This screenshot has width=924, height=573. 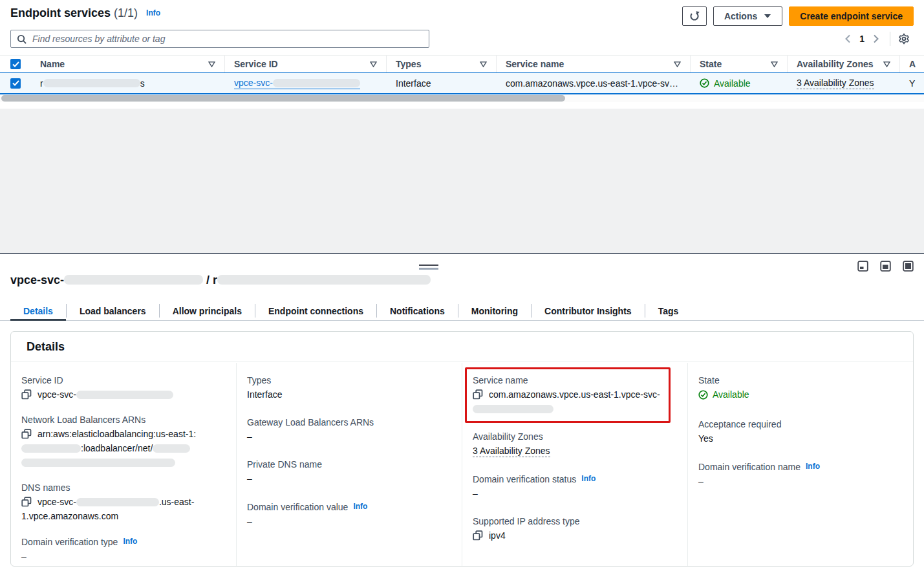 What do you see at coordinates (121, 441) in the screenshot?
I see `field-nlb-arns: Network Load Balancers ARNs arn:aws:elas…` at bounding box center [121, 441].